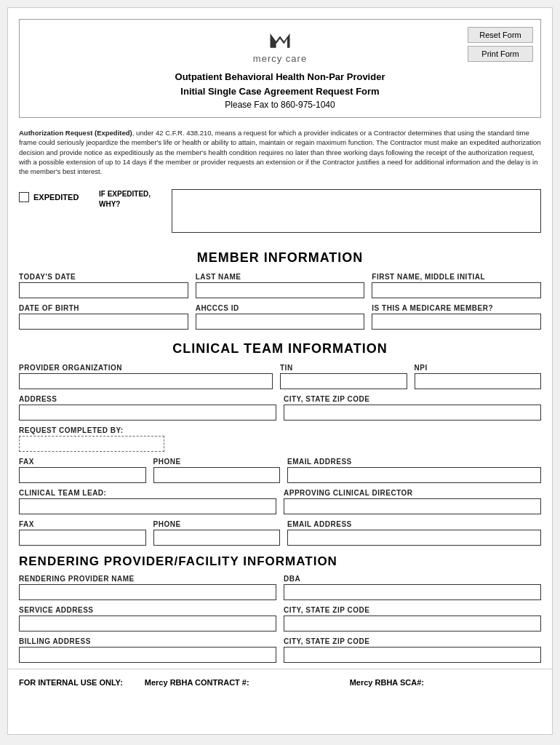 This screenshot has width=560, height=745. Describe the element at coordinates (145, 381) in the screenshot. I see `provider-org-input` at that location.